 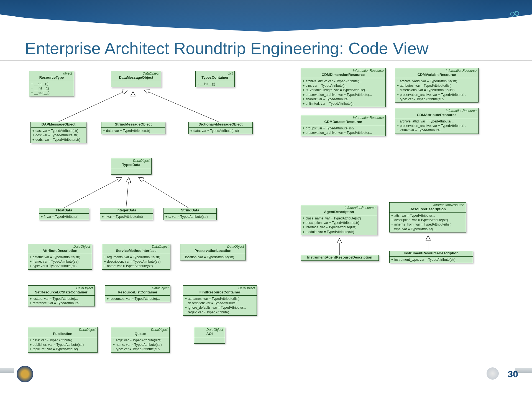 What do you see at coordinates (63, 340) in the screenshot?
I see `uml-class-Publication: DataObjectPublication+data: var = TypedA…` at bounding box center [63, 340].